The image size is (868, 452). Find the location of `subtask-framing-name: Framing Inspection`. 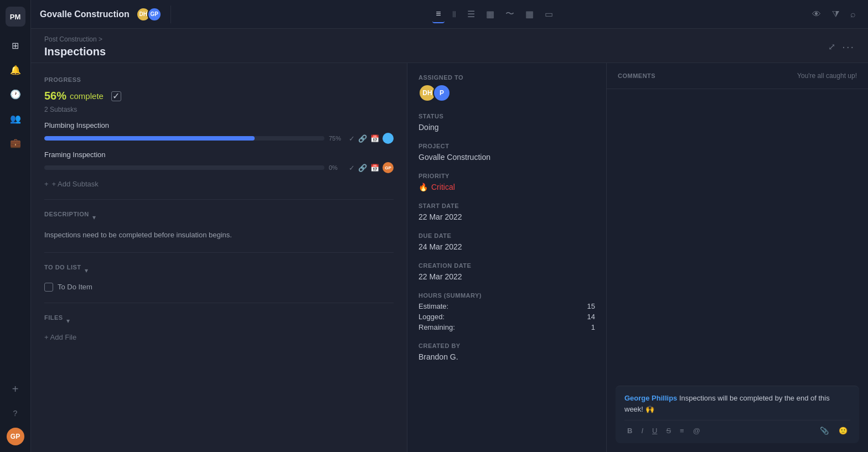

subtask-framing-name: Framing Inspection is located at coordinates (219, 155).